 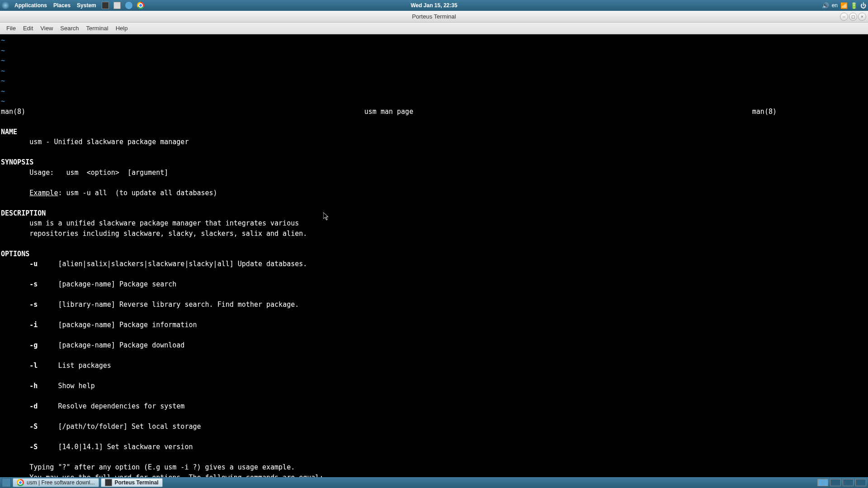 I want to click on option-flag: -h, so click(x=33, y=386).